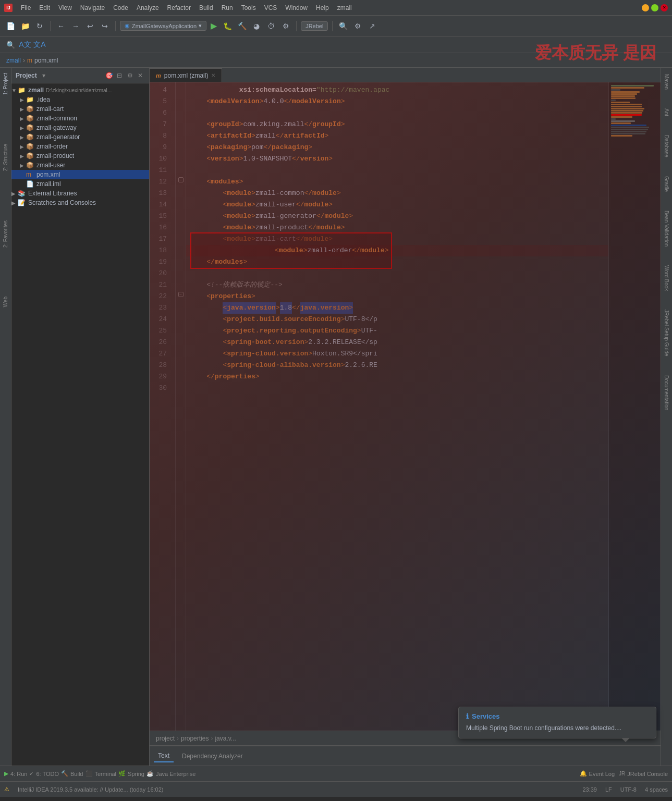  What do you see at coordinates (80, 146) in the screenshot?
I see `tree-zmall-order: ▶ 📦 zmall-order` at bounding box center [80, 146].